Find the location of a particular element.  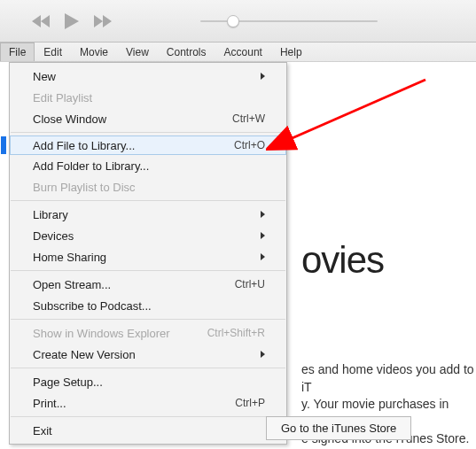

previous-icon is located at coordinates (42, 21).